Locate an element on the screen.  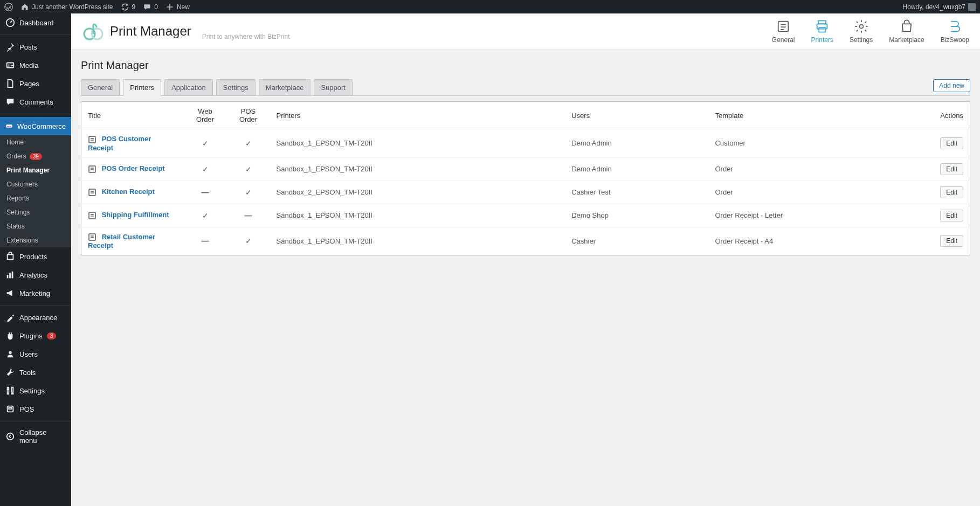
nav-general: General is located at coordinates (784, 31).